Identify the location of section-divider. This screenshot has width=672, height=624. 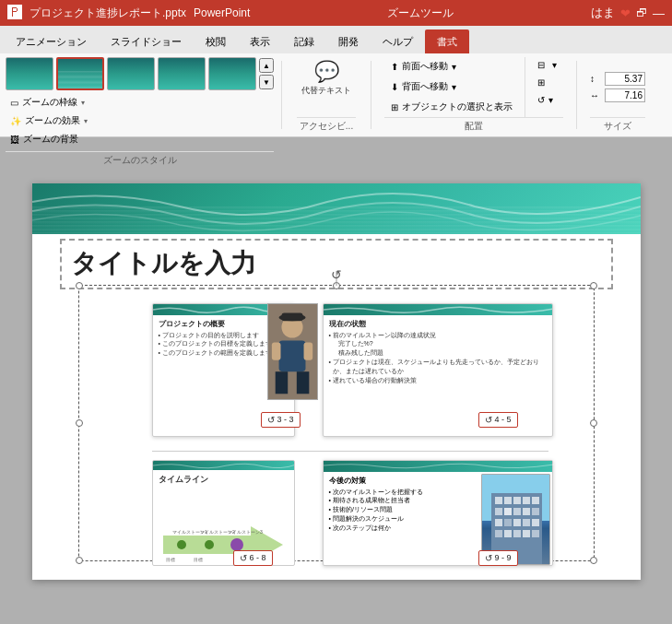
(350, 452).